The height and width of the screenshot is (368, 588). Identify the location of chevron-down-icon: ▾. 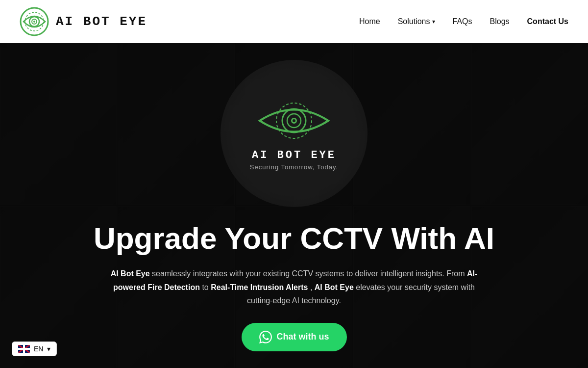
(434, 22).